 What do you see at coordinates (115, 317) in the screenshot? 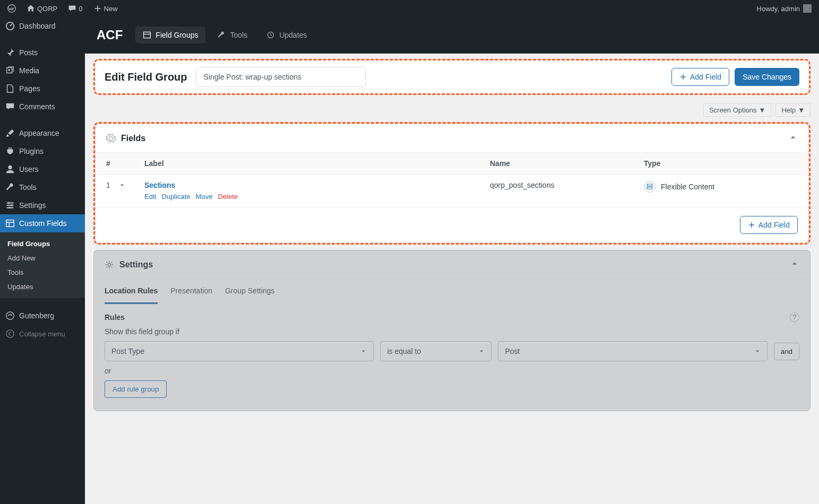
I see `rules-heading: Rules` at bounding box center [115, 317].